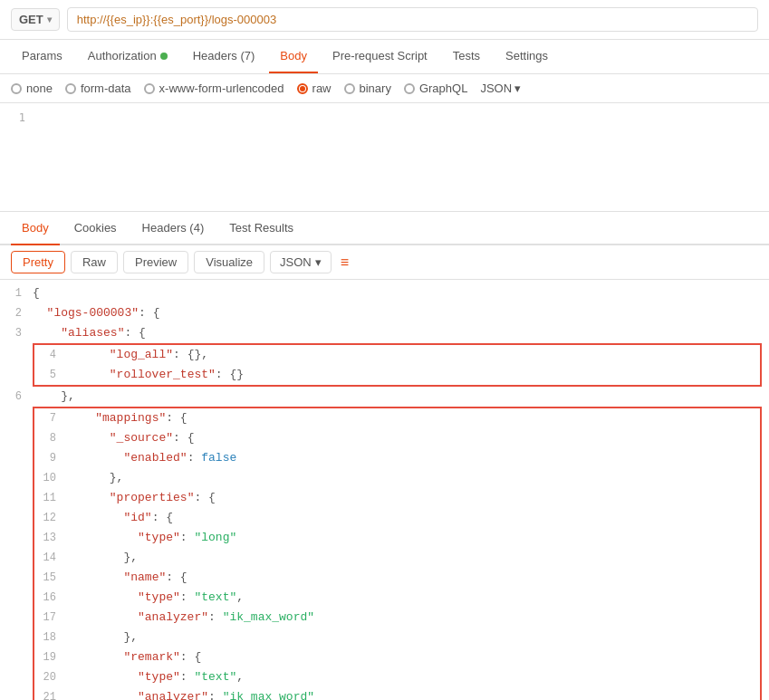 Image resolution: width=769 pixels, height=700 pixels. Describe the element at coordinates (413, 618) in the screenshot. I see `code-content-17: "analyzer": "ik_max_word"` at that location.